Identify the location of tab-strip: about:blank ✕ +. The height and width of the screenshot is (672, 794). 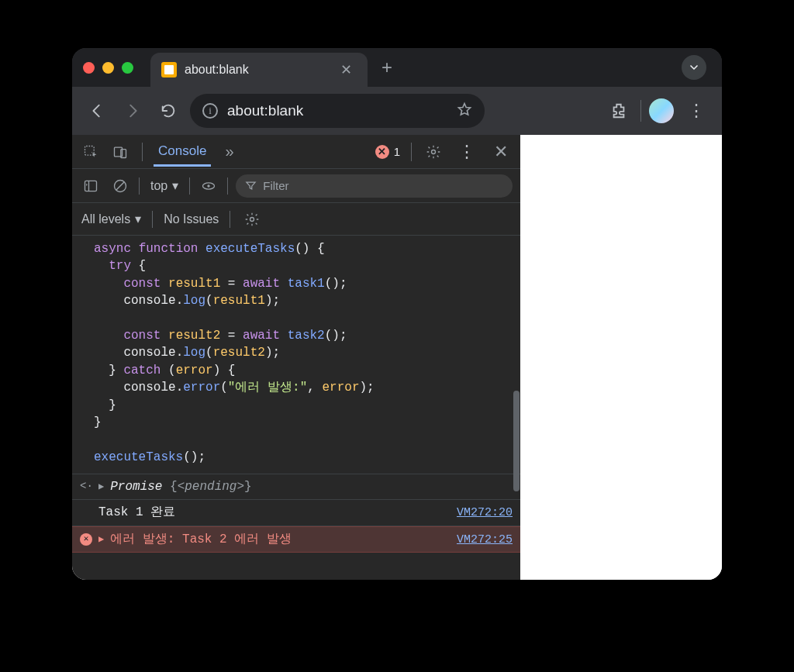
(397, 67).